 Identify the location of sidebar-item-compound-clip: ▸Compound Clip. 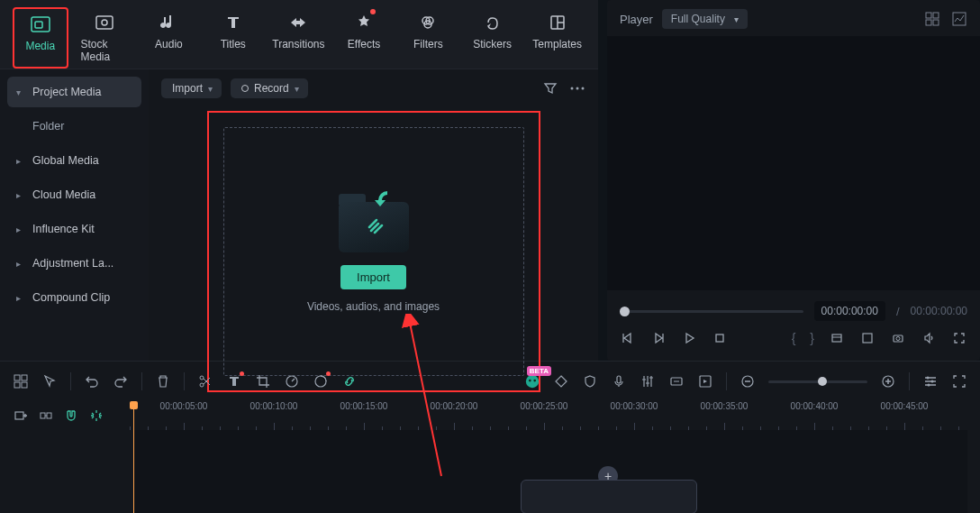
(74, 298).